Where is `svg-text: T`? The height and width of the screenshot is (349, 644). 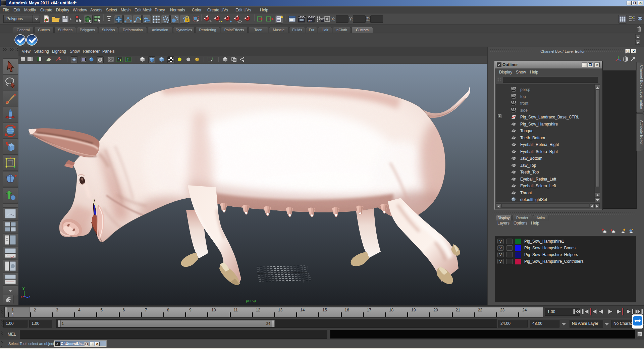 svg-text: T is located at coordinates (128, 59).